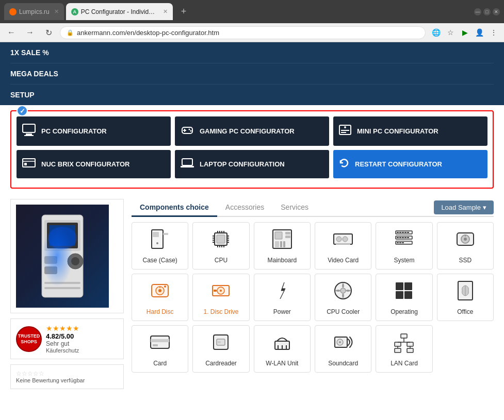 This screenshot has width=504, height=420. Describe the element at coordinates (184, 11) in the screenshot. I see `new-tab-button: +` at that location.